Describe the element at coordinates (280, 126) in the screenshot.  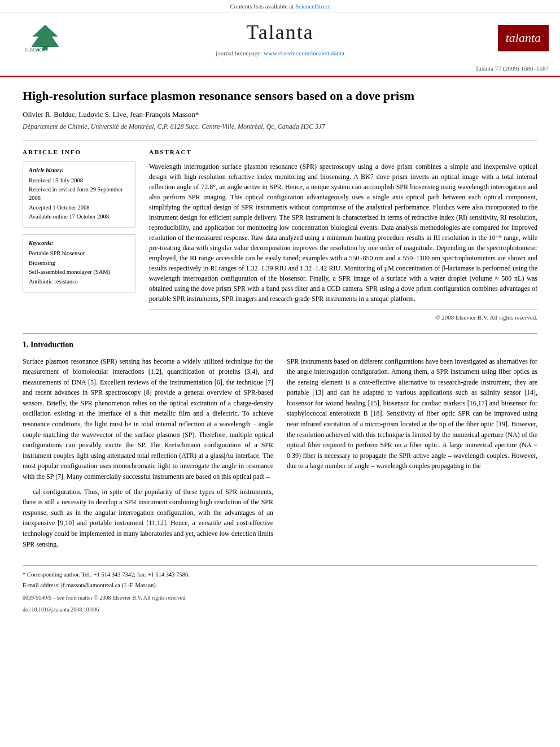
I see `article-affiliation: Département de Chimie, Université de Mon…` at that location.